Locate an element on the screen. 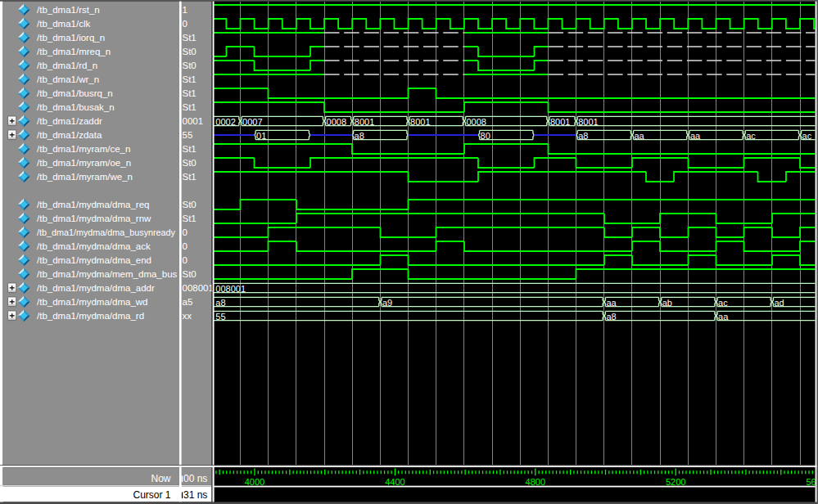  svg-text: 80 is located at coordinates (486, 136).